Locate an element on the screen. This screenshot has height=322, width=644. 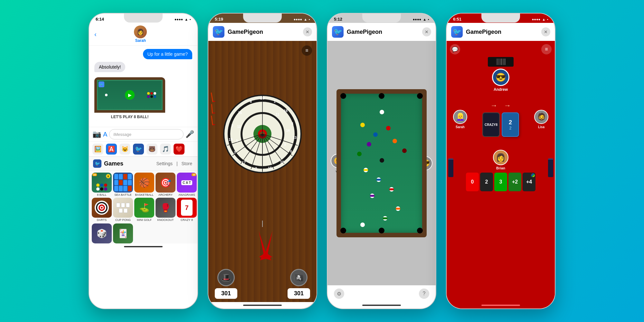
appstore-shortcut: 🅰️ is located at coordinates (111, 149).